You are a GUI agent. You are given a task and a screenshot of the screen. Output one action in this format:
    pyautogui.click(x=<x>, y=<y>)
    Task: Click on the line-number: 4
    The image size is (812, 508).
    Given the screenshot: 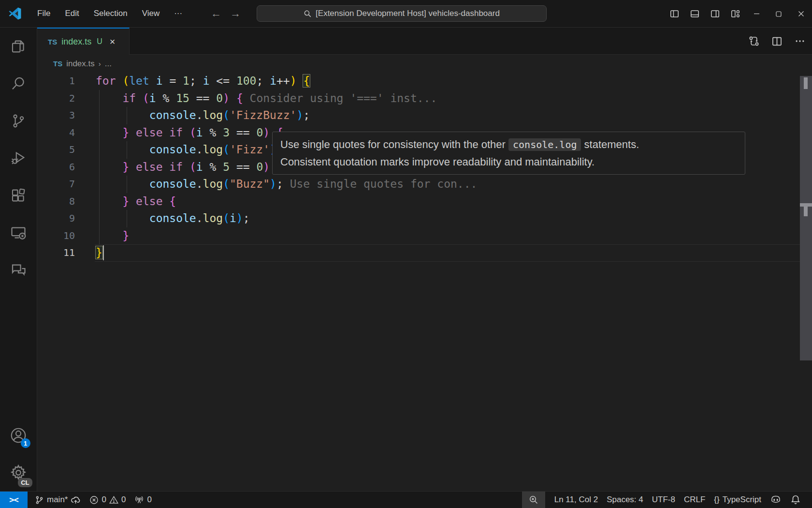 What is the action you would take?
    pyautogui.click(x=56, y=133)
    